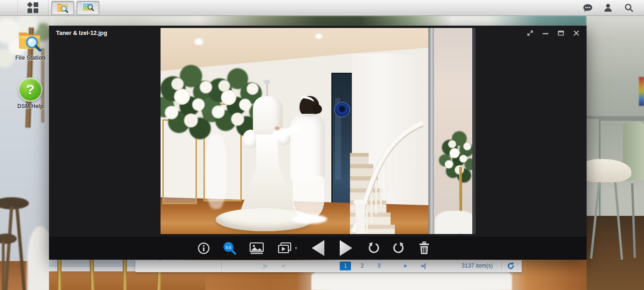 The width and height of the screenshot is (644, 290). I want to click on photo-art-roses, so click(457, 158).